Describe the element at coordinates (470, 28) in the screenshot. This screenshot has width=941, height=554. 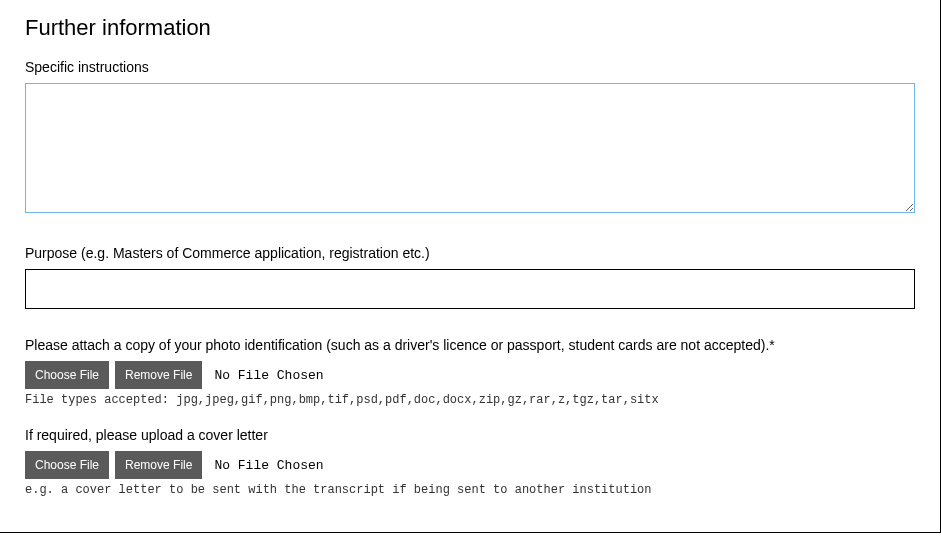
I see `section-title: Further information` at that location.